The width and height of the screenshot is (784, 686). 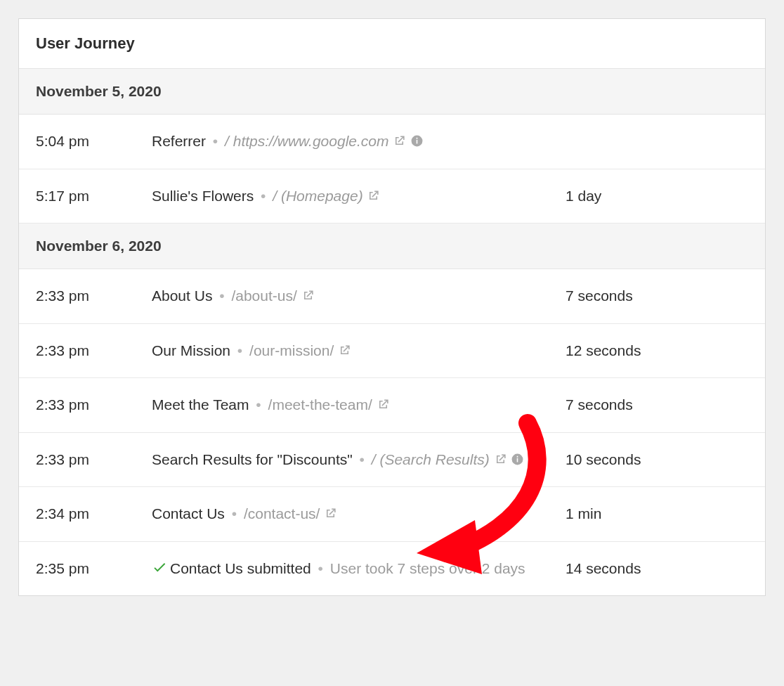 I want to click on date-group-header: November 6, 2020, so click(x=392, y=246).